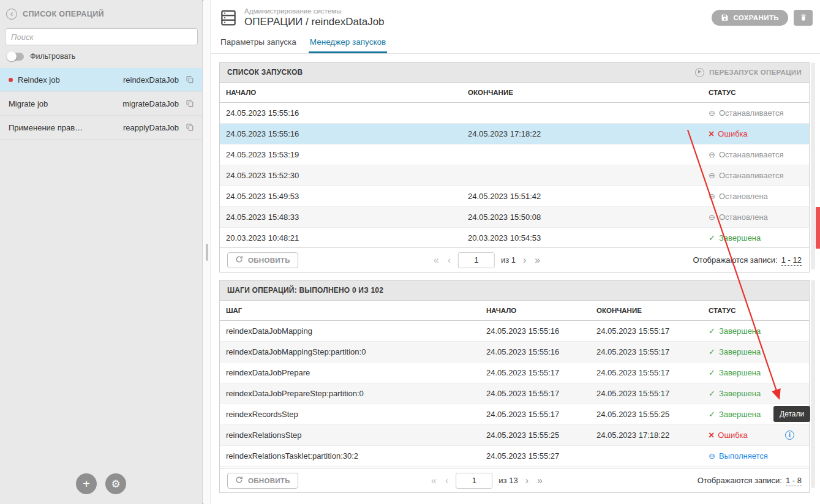 This screenshot has width=820, height=504. I want to click on launch-row: 20.03.2023 10:48:2120.03.2023 10:54:53✓З…, so click(514, 238).